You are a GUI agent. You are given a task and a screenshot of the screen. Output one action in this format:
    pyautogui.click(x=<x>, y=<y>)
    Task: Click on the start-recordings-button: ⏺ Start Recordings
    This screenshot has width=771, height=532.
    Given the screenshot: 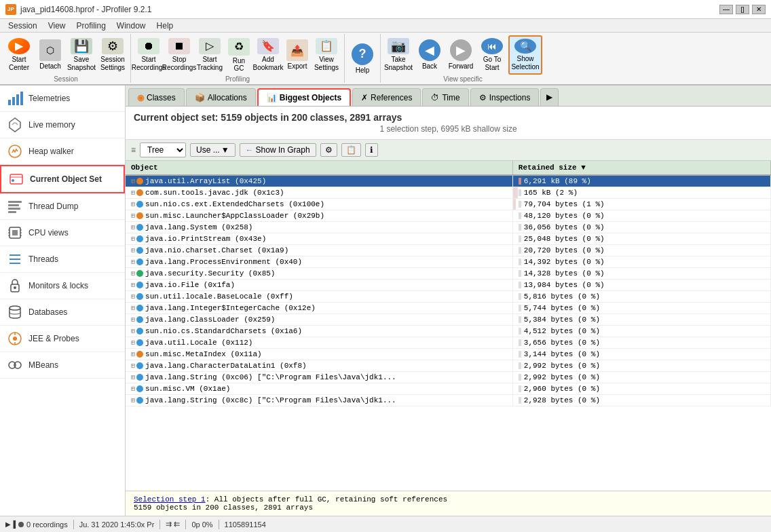 What is the action you would take?
    pyautogui.click(x=149, y=55)
    